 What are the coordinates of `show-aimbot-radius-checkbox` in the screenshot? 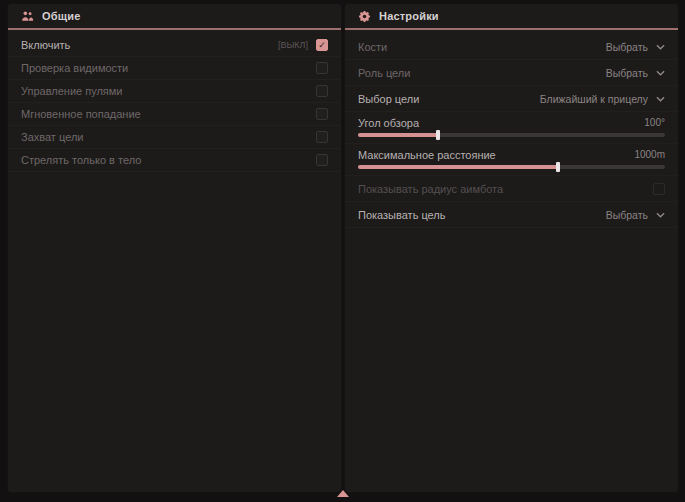 It's located at (659, 189).